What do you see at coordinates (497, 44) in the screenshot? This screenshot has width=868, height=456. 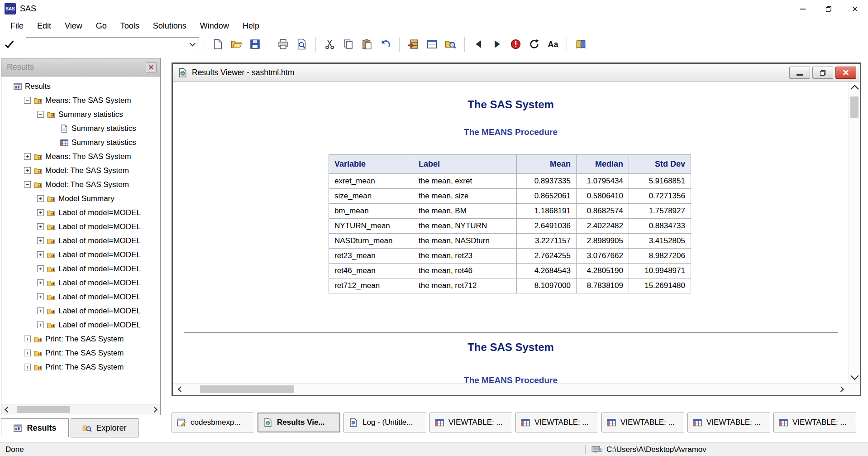 I see `forward-button` at bounding box center [497, 44].